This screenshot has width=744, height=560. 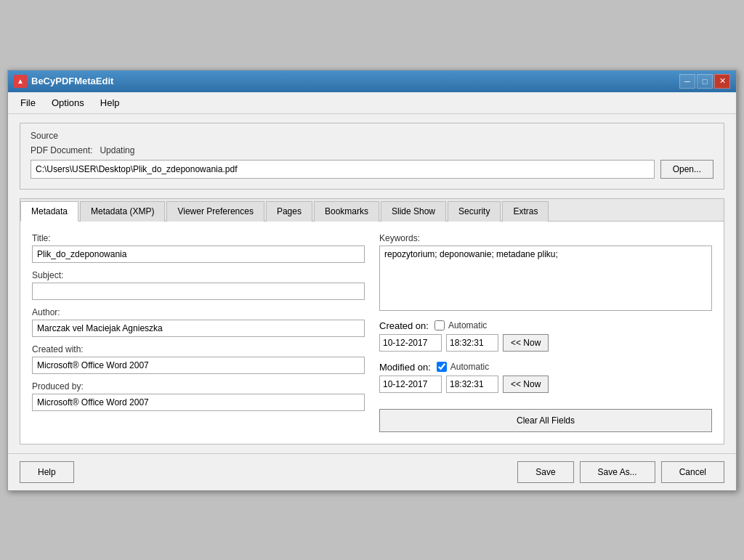 What do you see at coordinates (461, 325) in the screenshot?
I see `created-automatic-row: Automatic` at bounding box center [461, 325].